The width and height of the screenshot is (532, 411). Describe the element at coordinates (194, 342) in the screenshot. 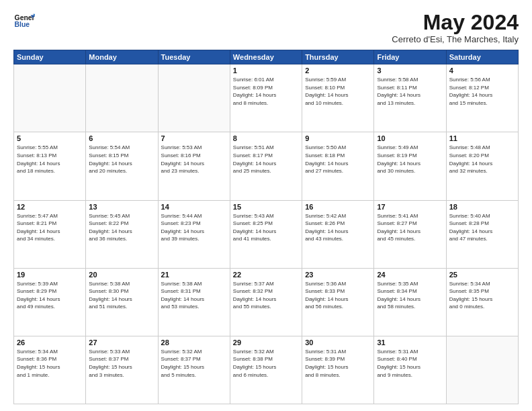

I see `day-number: 28` at that location.